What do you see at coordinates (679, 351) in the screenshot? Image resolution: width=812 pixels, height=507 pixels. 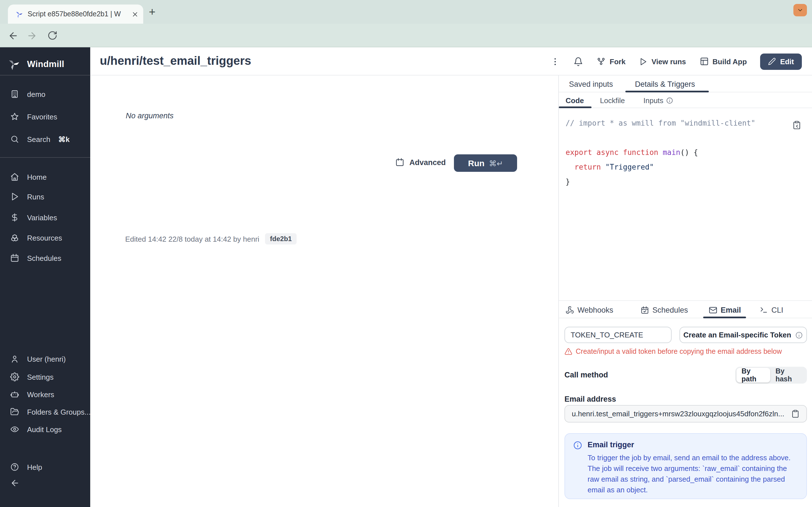 I see `token-warning-text: Create/input a valid token before copyin…` at bounding box center [679, 351].